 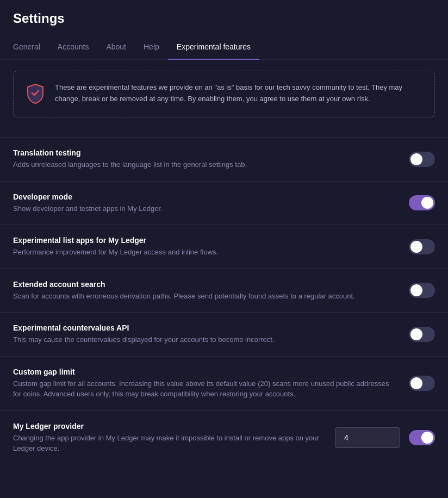 I want to click on feature-desc-ledger-provider: Changing the app provider in My Ledger m…, so click(x=167, y=444).